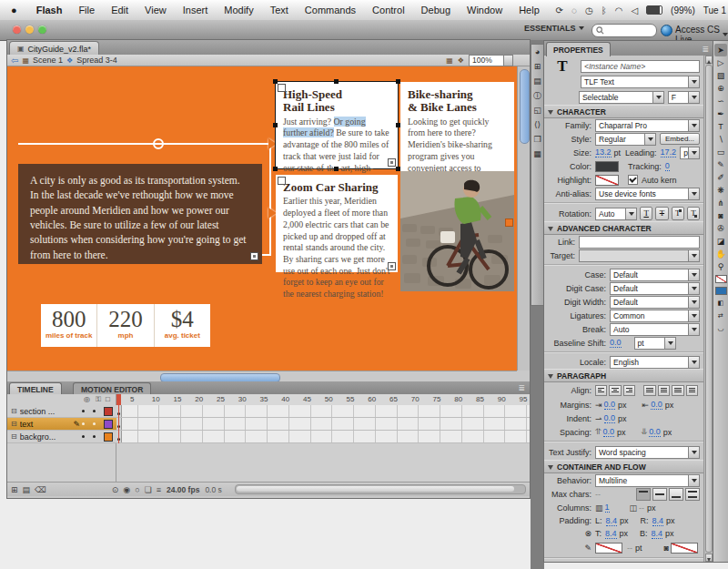  What do you see at coordinates (721, 50) in the screenshot?
I see `selection-tool: ➤` at bounding box center [721, 50].